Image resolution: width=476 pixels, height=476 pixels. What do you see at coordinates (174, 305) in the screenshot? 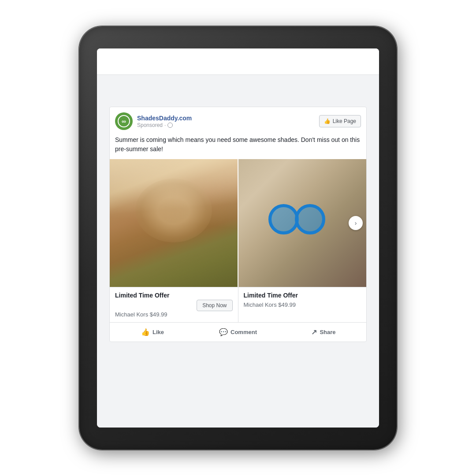
I see `carousel-caption-left: Limited Time Offer Shop Now Michael Kors…` at bounding box center [174, 305].